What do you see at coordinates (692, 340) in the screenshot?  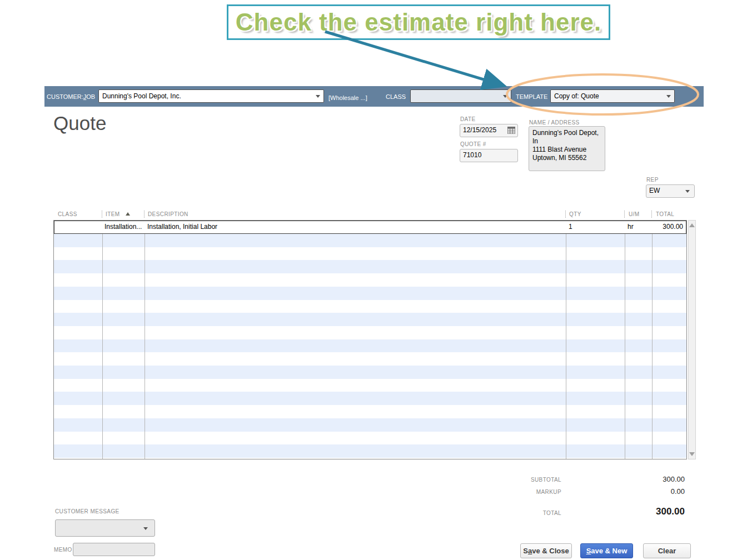 I see `table-scrollbar` at bounding box center [692, 340].